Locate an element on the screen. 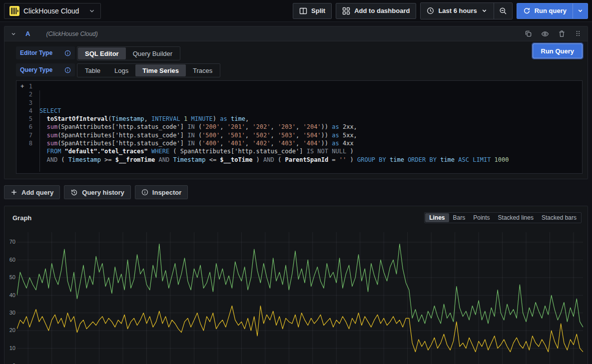 The width and height of the screenshot is (592, 364). query-type-option-traces: Traces is located at coordinates (203, 70).